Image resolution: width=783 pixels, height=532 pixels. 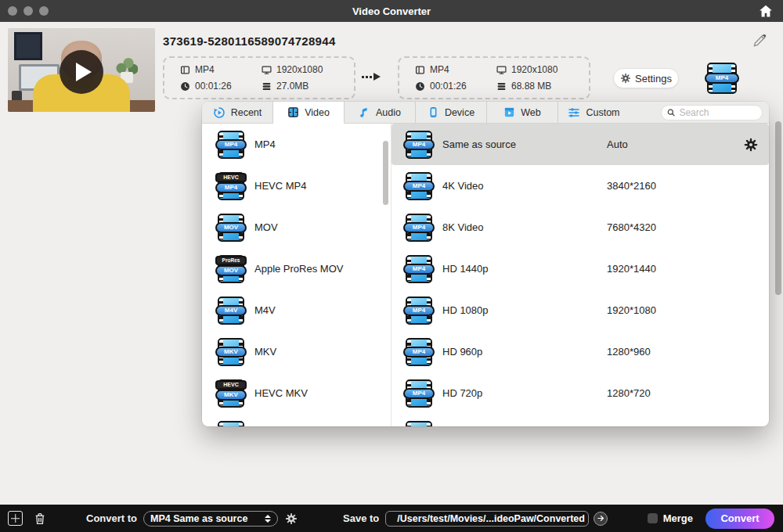 I want to click on merge-label: Merge, so click(x=678, y=518).